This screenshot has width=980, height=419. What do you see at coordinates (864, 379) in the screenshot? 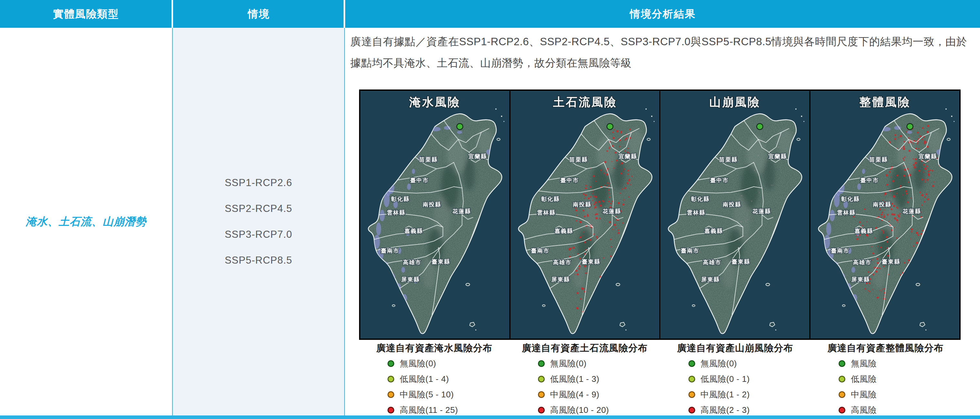
I see `legend-label: 低風險` at bounding box center [864, 379].